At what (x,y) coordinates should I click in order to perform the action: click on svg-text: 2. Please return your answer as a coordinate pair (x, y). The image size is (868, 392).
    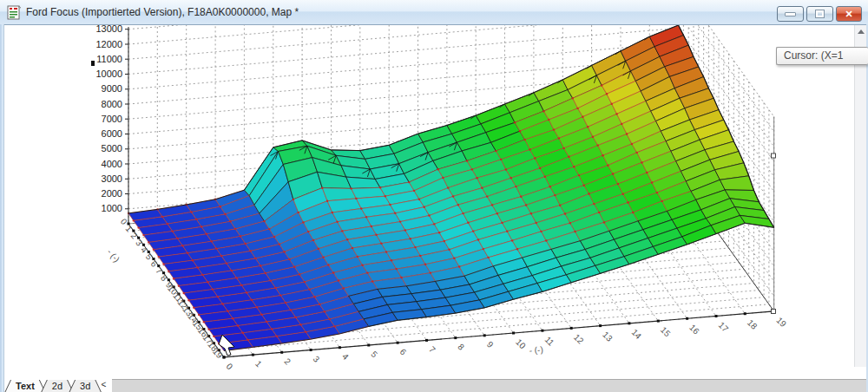
    Looking at the image, I should click on (287, 362).